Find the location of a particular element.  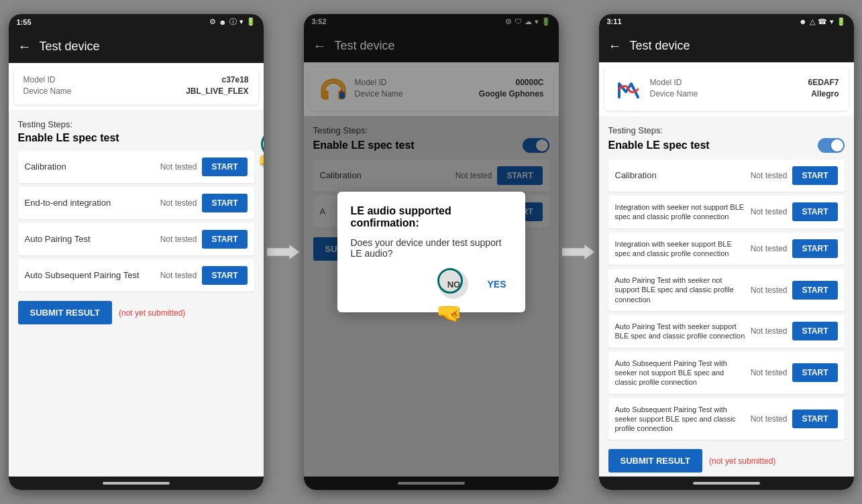

phone-icon-3: ☎ is located at coordinates (822, 21).